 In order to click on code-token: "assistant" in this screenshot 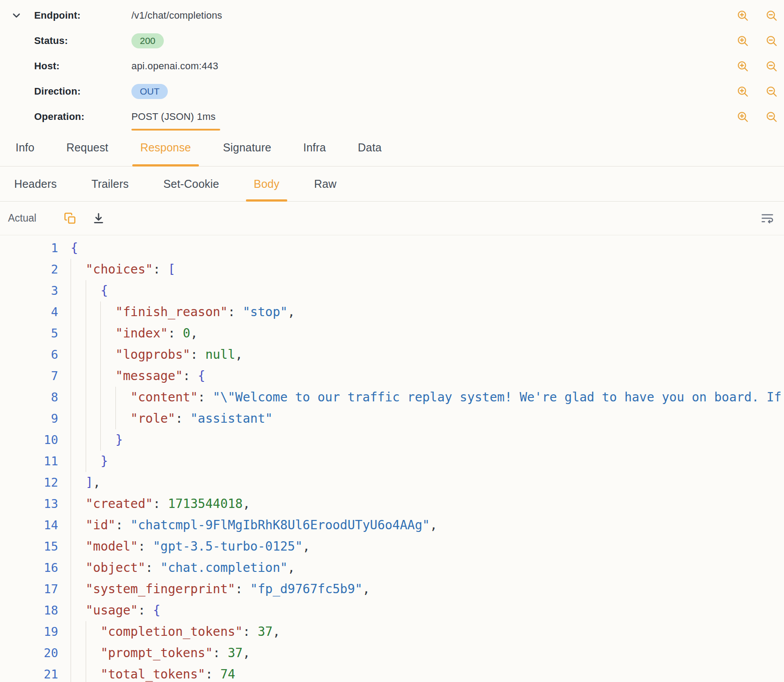, I will do `click(232, 418)`.